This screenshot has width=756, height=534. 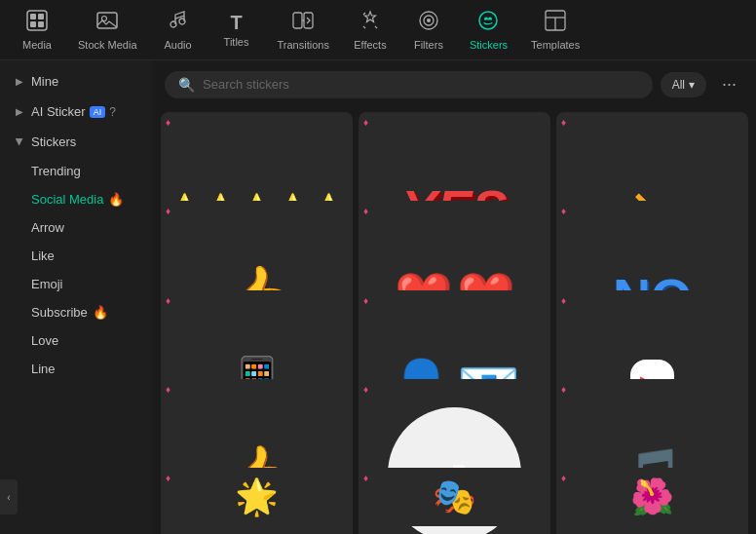 What do you see at coordinates (116, 199) in the screenshot?
I see `fire-icon: 🔥` at bounding box center [116, 199].